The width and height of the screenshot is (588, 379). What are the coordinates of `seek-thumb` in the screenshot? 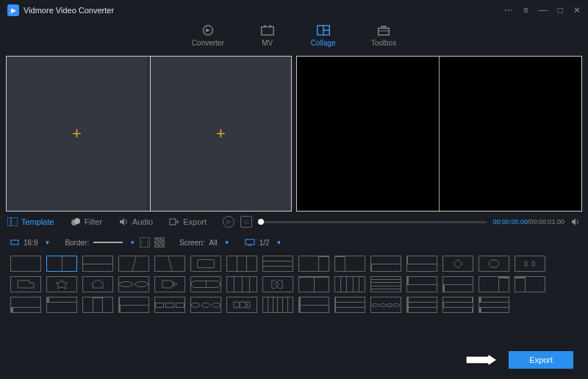 It's located at (261, 222).